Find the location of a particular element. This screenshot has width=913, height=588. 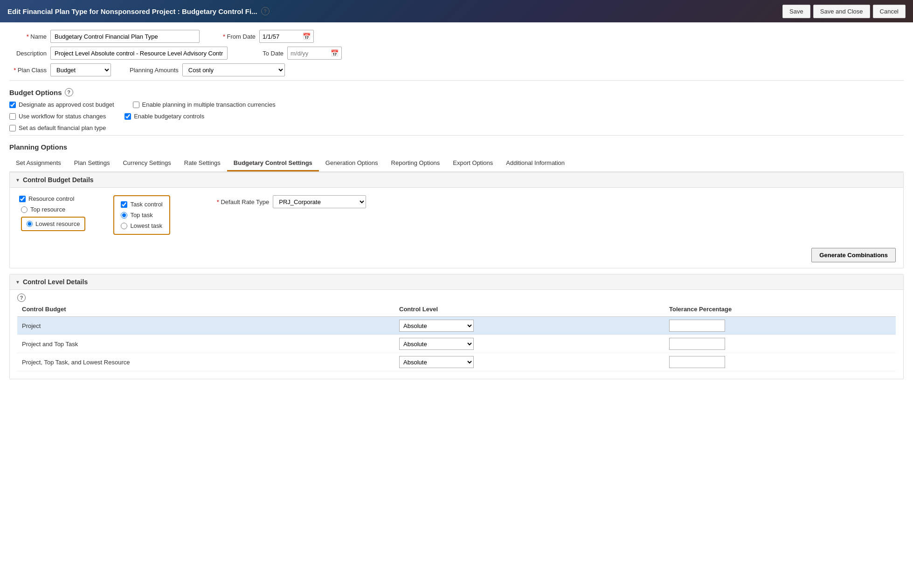

plan-class-select: Budget is located at coordinates (81, 70).